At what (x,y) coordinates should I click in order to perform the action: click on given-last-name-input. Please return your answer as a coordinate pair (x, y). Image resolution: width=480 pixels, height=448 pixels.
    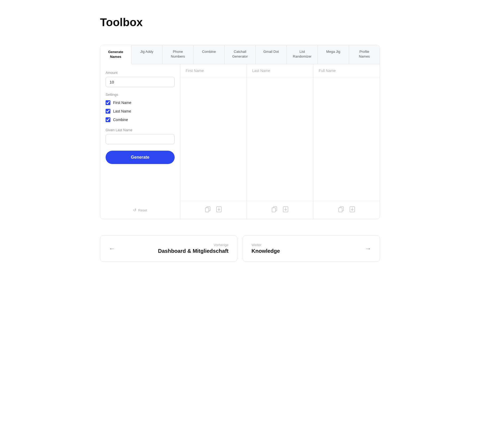
    Looking at the image, I should click on (140, 139).